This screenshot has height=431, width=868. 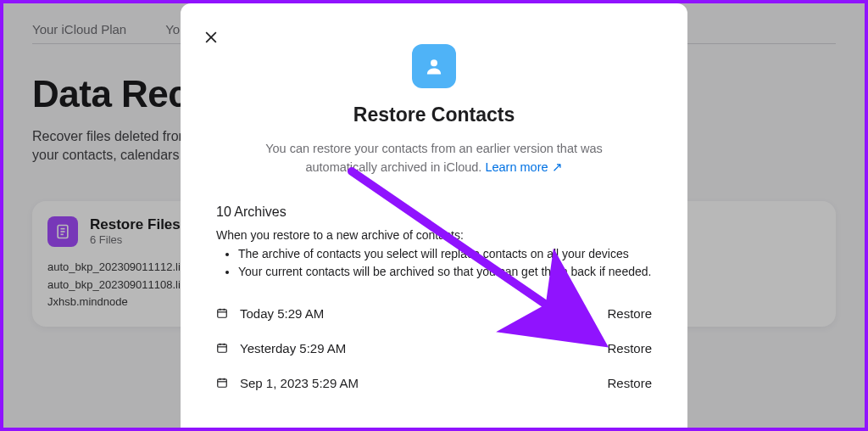 I want to click on restore-note: When you restore to a new archive of con…, so click(x=434, y=235).